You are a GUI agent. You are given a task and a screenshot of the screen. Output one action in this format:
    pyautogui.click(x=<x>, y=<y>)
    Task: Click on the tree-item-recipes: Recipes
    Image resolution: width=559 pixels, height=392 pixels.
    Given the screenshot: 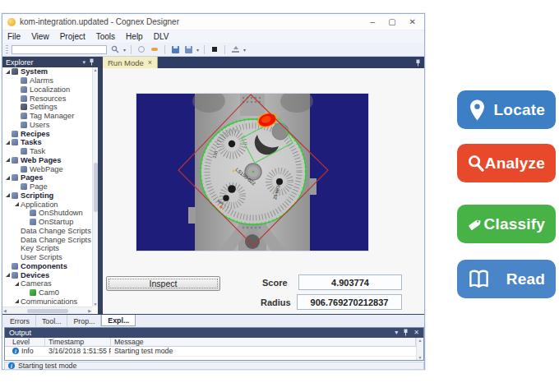 What is the action you would take?
    pyautogui.click(x=48, y=133)
    